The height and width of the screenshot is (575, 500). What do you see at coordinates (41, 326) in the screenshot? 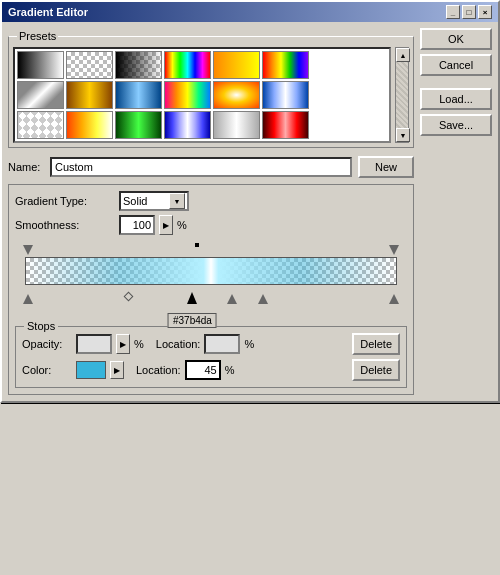
I see `stops-group-label: Stops` at bounding box center [41, 326].